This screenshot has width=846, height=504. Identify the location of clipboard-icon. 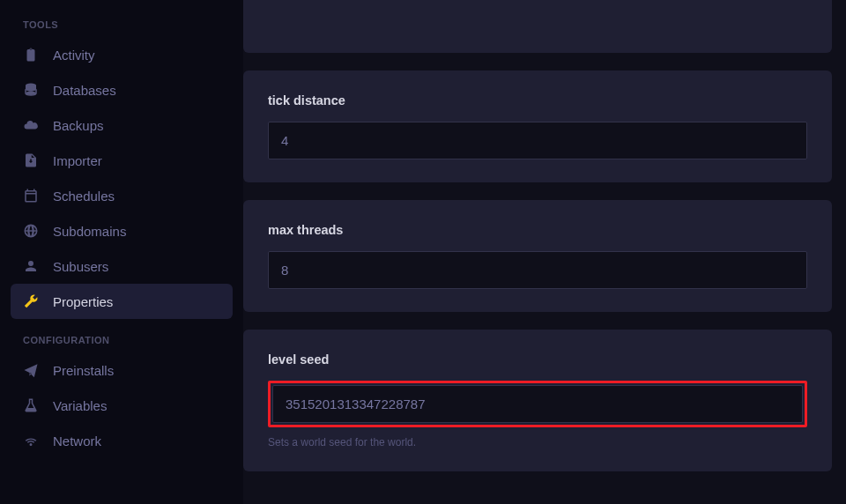
(31, 55).